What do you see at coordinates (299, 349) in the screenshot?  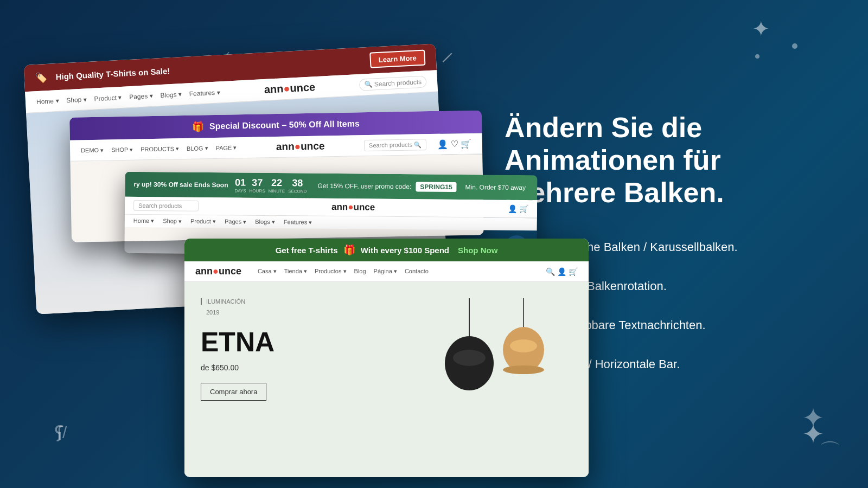 I see `mockup4-text-area: ILUMINACIÓN 2019 ETNA de $650.00 Comprar…` at bounding box center [299, 349].